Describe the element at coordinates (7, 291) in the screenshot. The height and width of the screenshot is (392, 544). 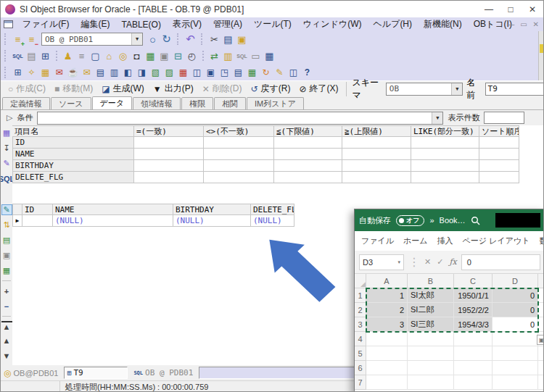
I see `insert-row-icon: +` at that location.